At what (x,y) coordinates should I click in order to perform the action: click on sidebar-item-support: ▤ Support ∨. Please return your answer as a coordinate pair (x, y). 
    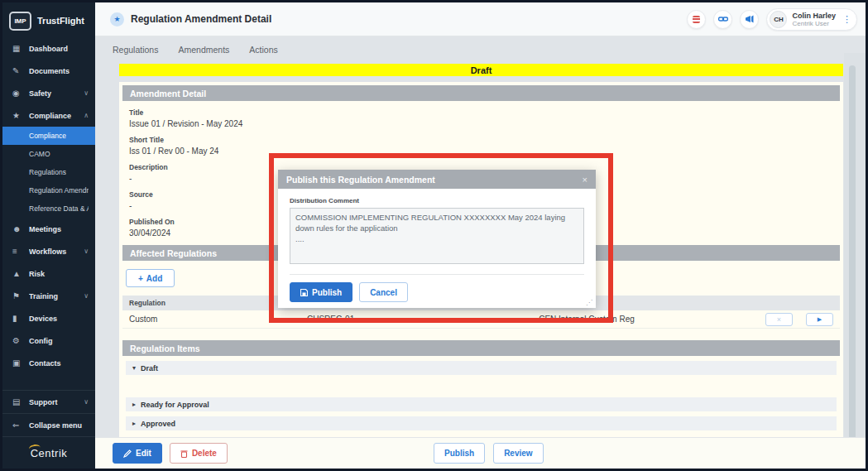
    Looking at the image, I should click on (49, 402).